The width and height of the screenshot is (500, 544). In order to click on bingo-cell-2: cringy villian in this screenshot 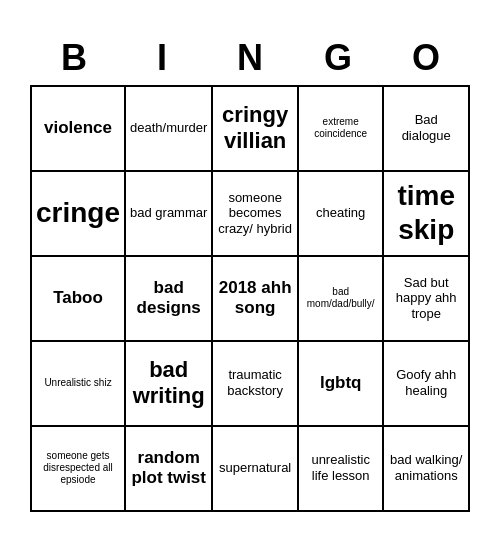, I will do `click(256, 130)`.